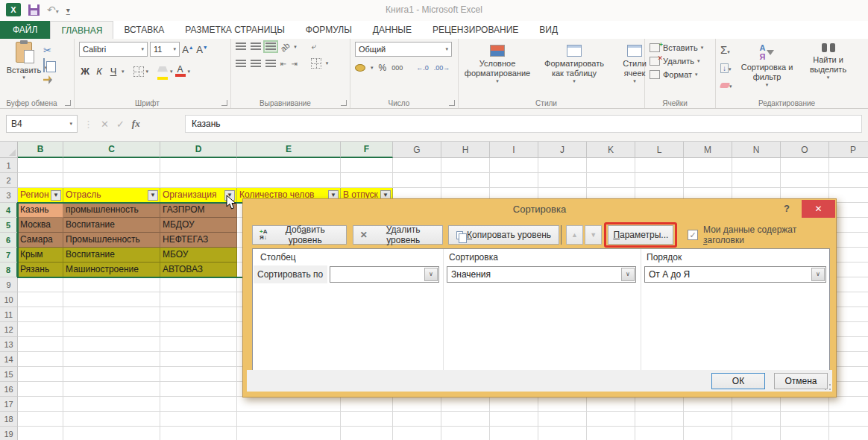 The width and height of the screenshot is (868, 440). Describe the element at coordinates (541, 274) in the screenshot. I see `sort-on-combo: Значения ∨` at that location.